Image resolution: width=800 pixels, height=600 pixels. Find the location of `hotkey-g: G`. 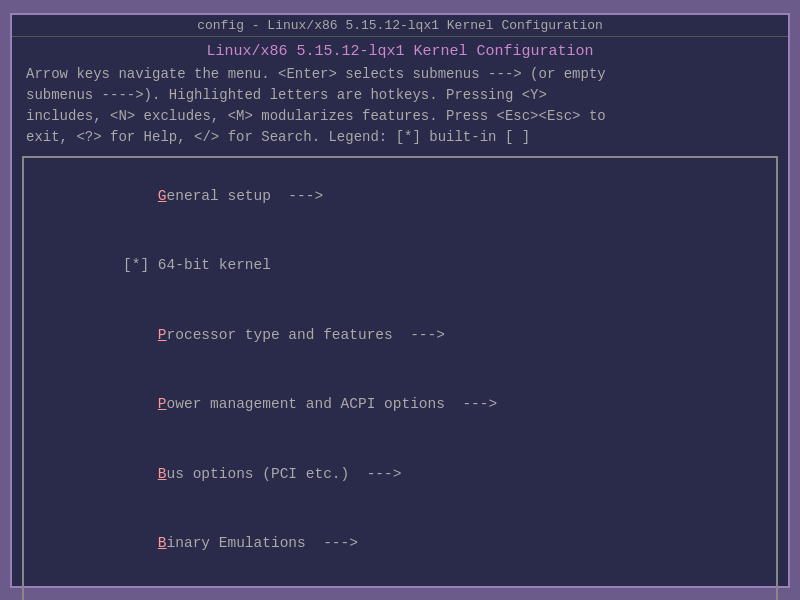

hotkey-g: G is located at coordinates (162, 196).